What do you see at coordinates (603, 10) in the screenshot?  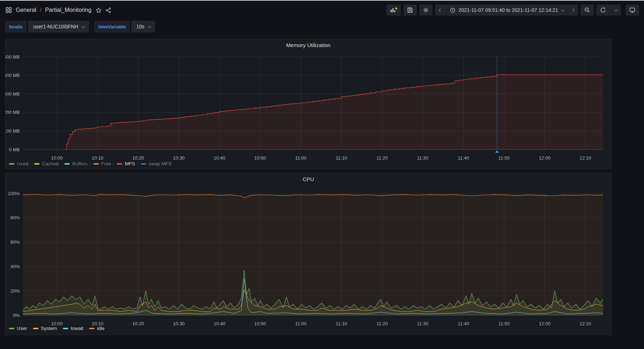 I see `refresh-button` at bounding box center [603, 10].